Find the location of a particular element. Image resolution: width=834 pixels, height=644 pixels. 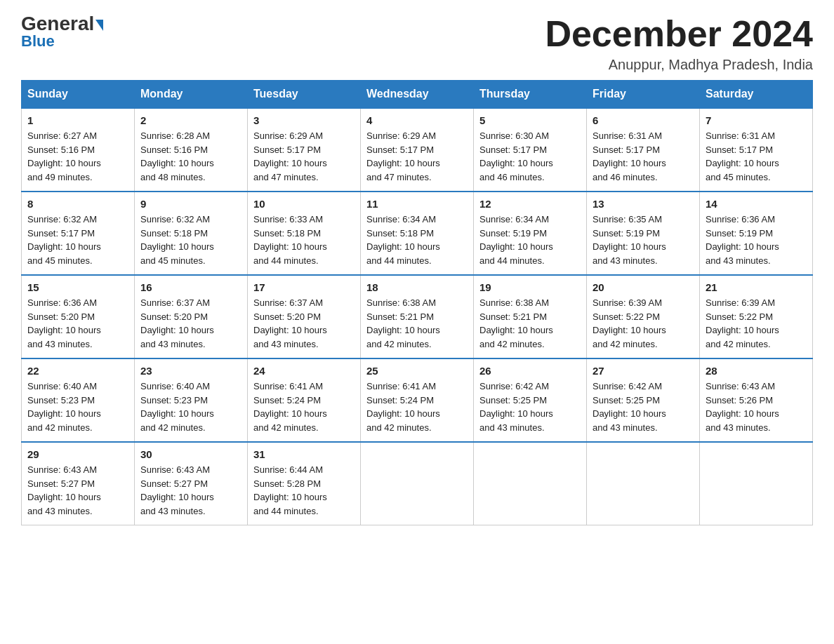

calendar-cell: 11 Sunrise: 6:34 AMSunset: 5:18 PMDaylig… is located at coordinates (417, 233).